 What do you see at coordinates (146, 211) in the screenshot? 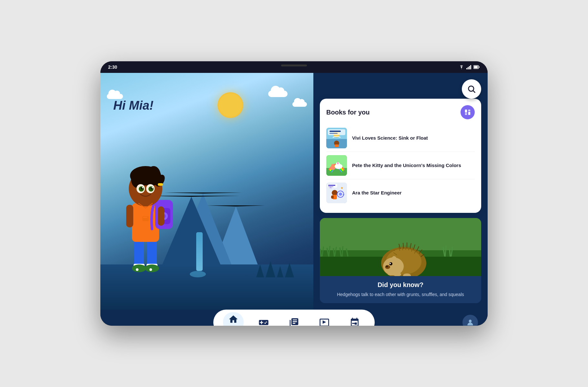
I see `character-mia` at bounding box center [146, 211].